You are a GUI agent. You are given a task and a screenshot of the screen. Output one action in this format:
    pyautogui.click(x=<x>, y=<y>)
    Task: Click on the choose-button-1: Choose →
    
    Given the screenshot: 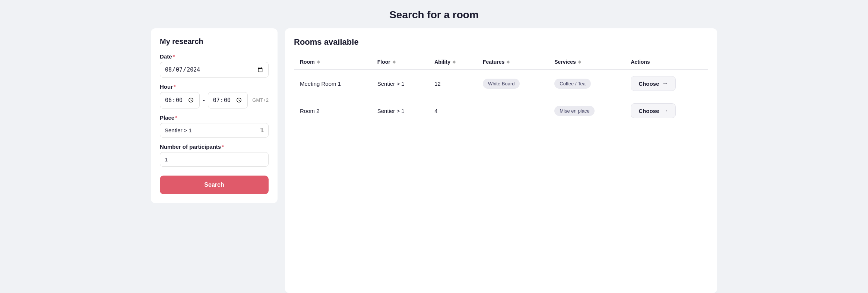 What is the action you would take?
    pyautogui.click(x=653, y=84)
    